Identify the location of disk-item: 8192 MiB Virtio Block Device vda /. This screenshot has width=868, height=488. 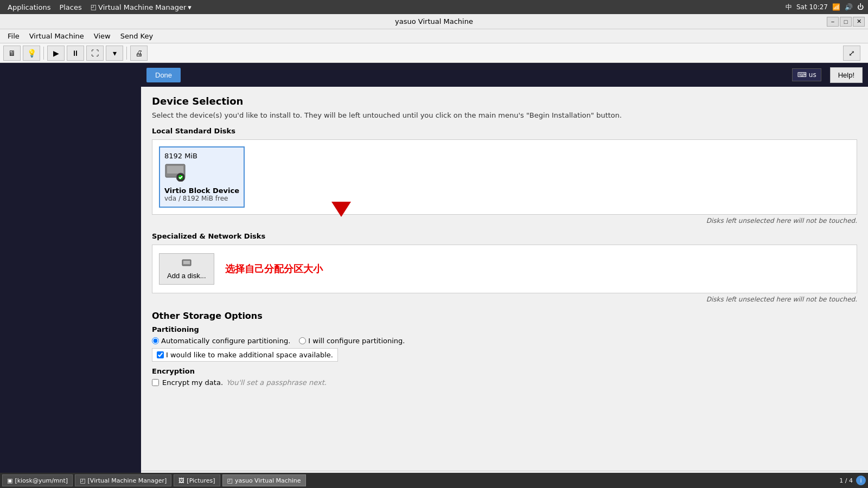
(202, 177).